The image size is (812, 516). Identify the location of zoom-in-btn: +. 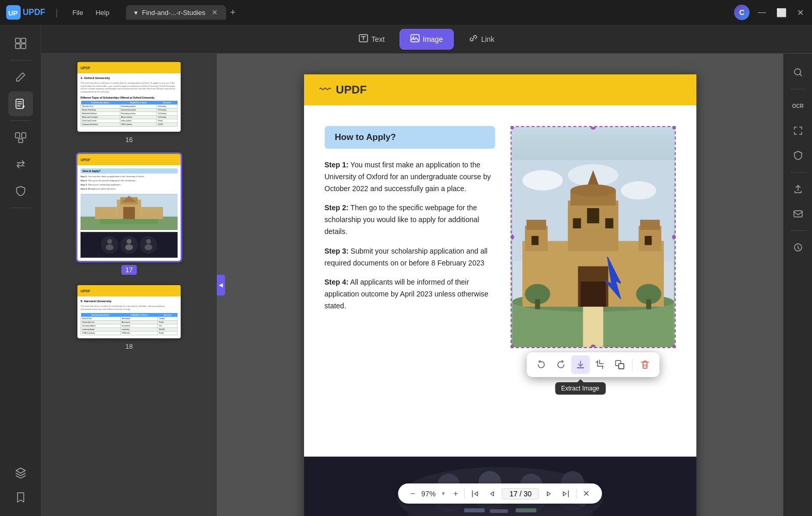
(455, 494).